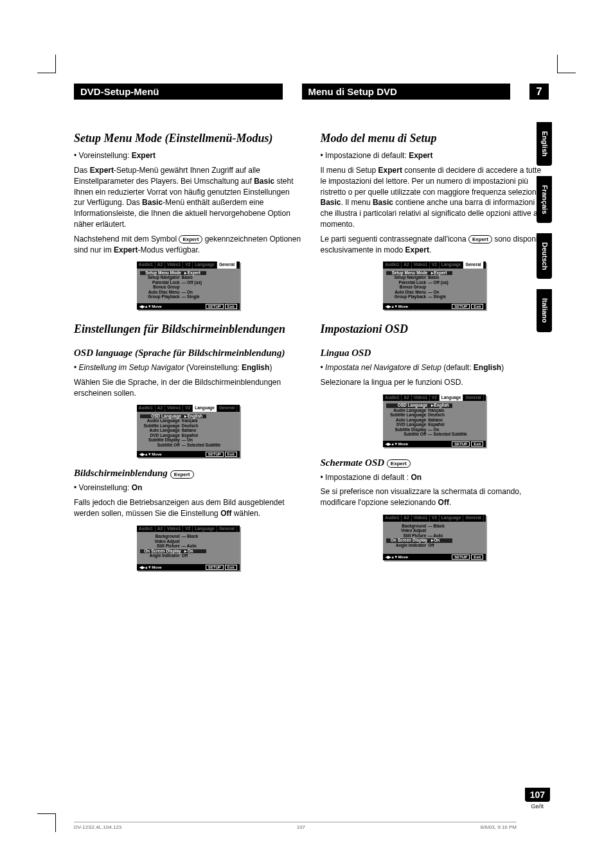  I want to click on shot-row: OSD Language▸English, so click(434, 406).